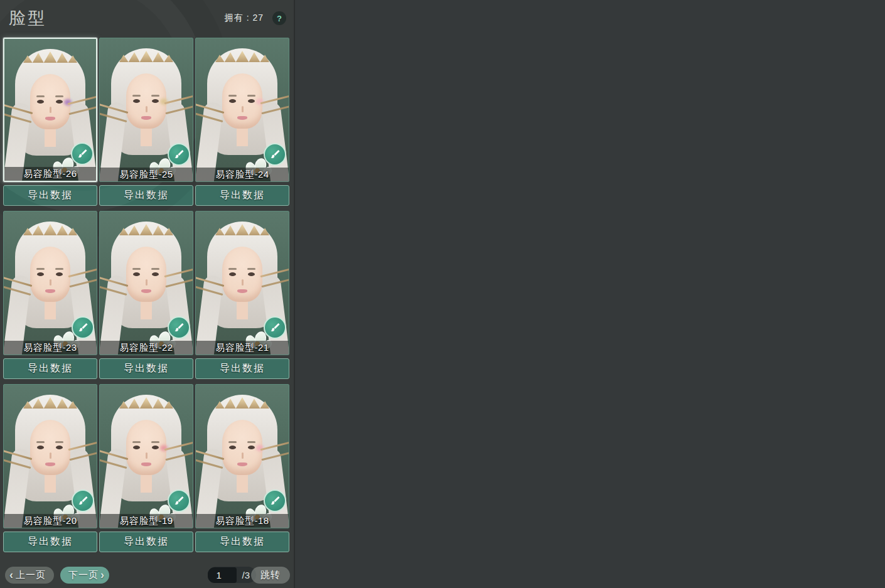 This screenshot has width=885, height=588. I want to click on face-card-cell: 易容脸型-23 导出数据, so click(50, 295).